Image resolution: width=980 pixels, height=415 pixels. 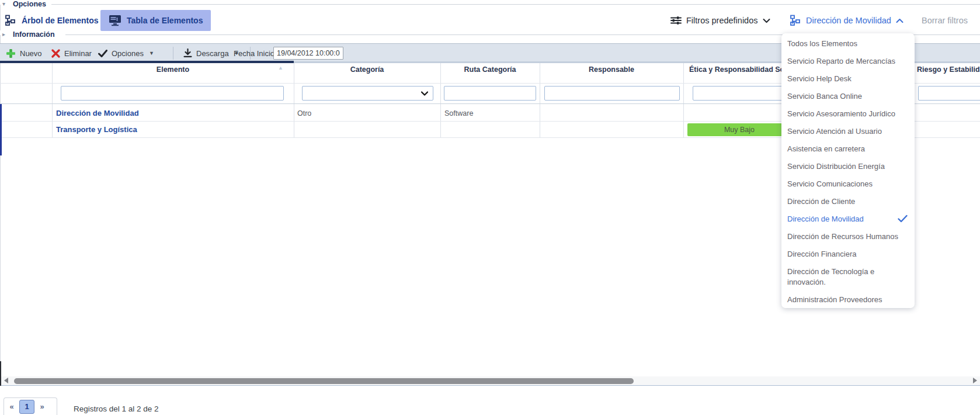 What do you see at coordinates (848, 149) in the screenshot?
I see `menu-item-asistencia-carretera: Asistencia en carretera` at bounding box center [848, 149].